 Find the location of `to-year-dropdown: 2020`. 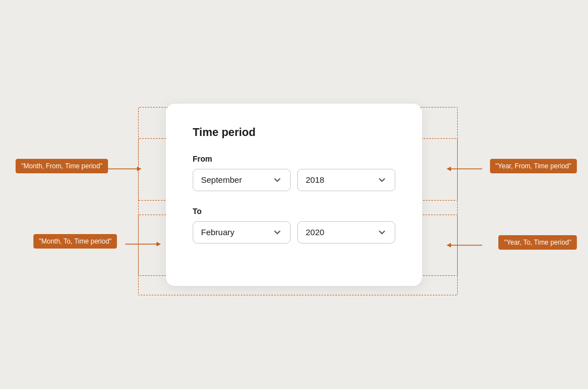

to-year-dropdown: 2020 is located at coordinates (346, 232).